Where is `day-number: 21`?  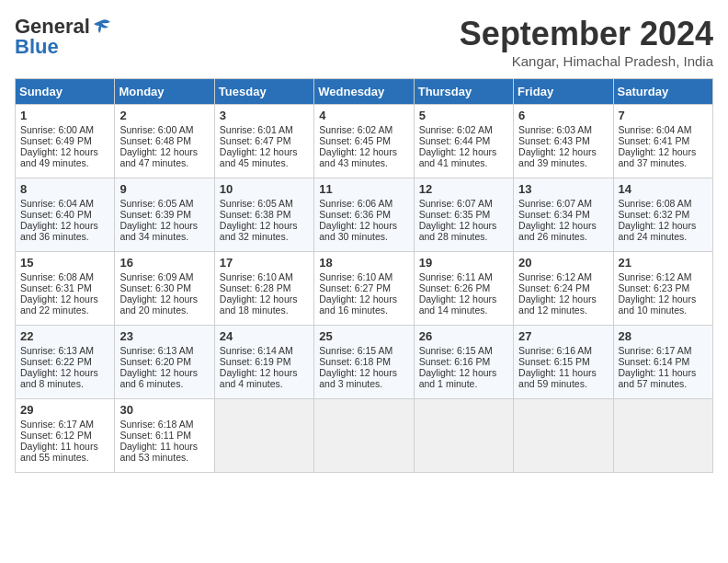
day-number: 21 is located at coordinates (664, 263).